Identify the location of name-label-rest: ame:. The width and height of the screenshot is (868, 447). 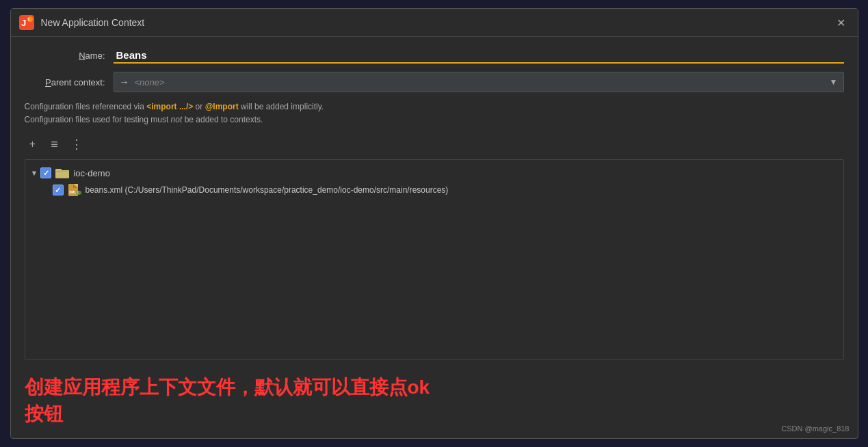
(96, 56).